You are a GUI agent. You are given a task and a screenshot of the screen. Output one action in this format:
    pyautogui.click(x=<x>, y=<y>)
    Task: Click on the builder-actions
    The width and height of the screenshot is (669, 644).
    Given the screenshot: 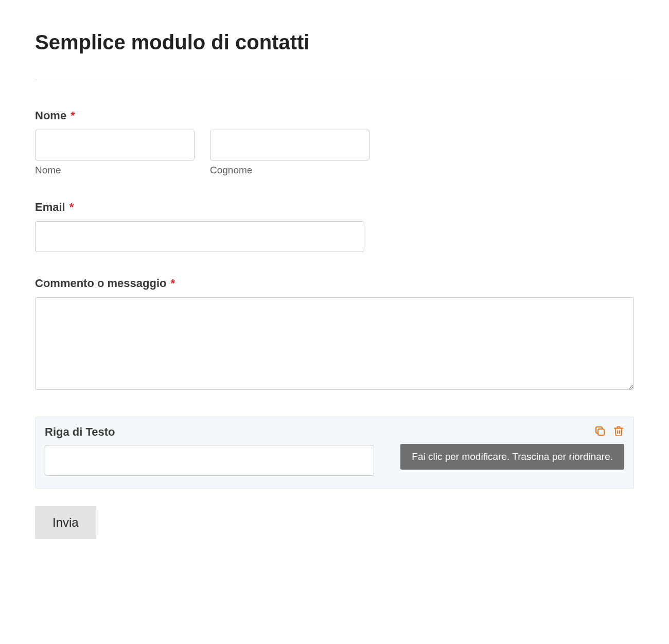 What is the action you would take?
    pyautogui.click(x=609, y=431)
    